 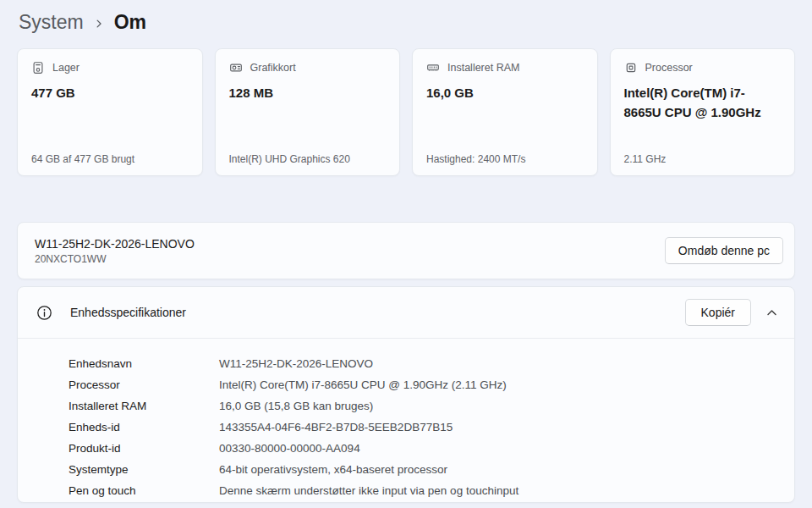 I want to click on spec-row: Processor Intel(R) Core(TM) i7-8665U CPU…, so click(x=431, y=384).